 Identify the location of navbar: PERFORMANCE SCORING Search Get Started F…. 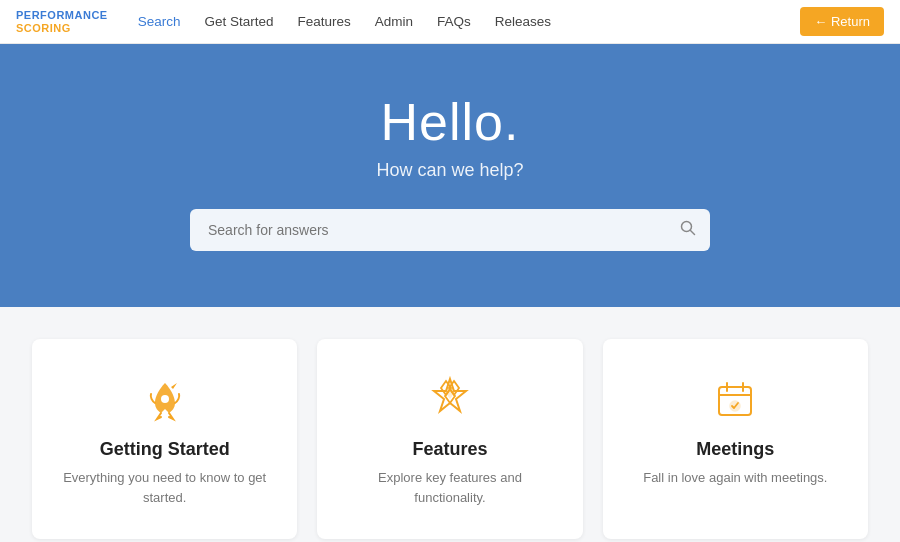
(450, 22).